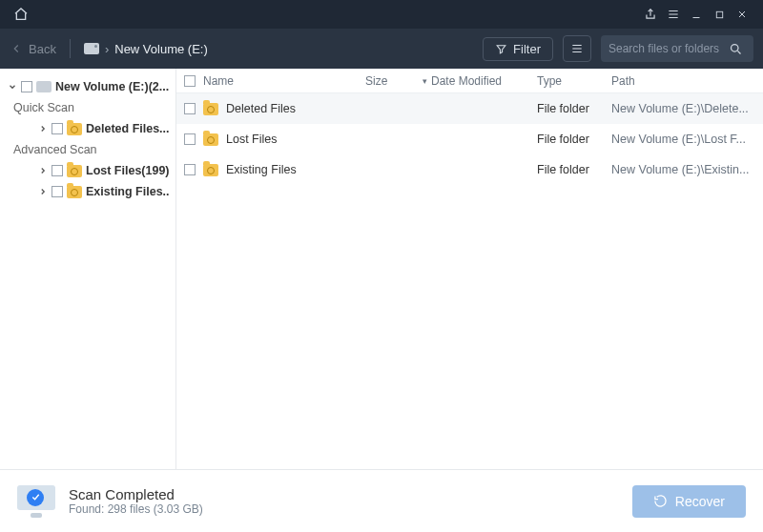 This screenshot has width=763, height=532. Describe the element at coordinates (35, 498) in the screenshot. I see `check-icon` at that location.